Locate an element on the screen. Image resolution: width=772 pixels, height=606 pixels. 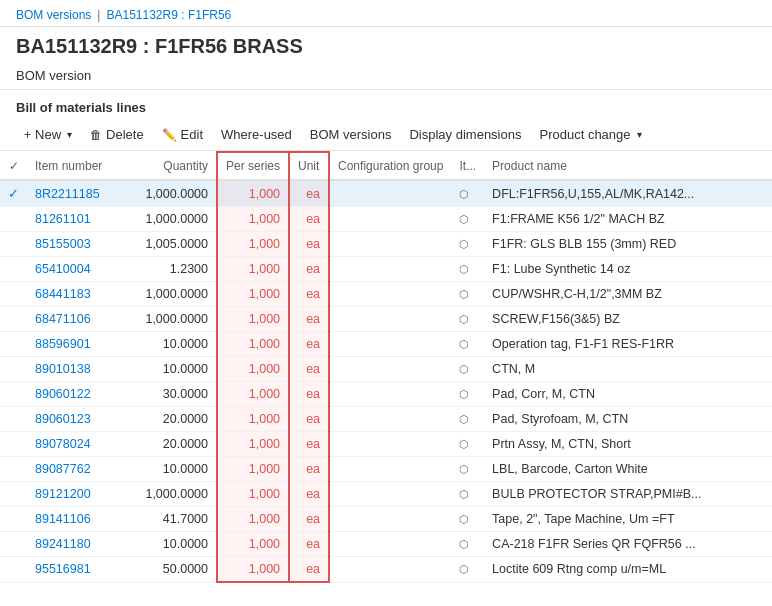
table-row: 8906012320.00001,000ea⬡Pad, Styrofoam, M… is located at coordinates (386, 420).